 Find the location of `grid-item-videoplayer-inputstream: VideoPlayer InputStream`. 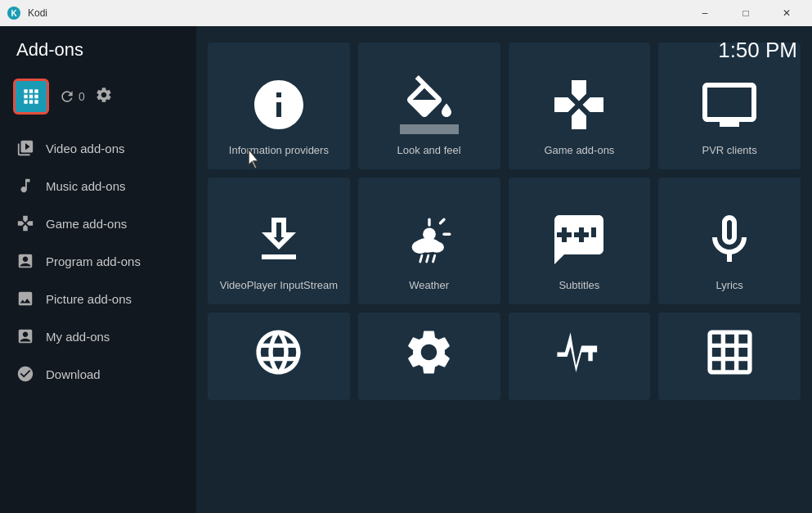

grid-item-videoplayer-inputstream: VideoPlayer InputStream is located at coordinates (279, 241).